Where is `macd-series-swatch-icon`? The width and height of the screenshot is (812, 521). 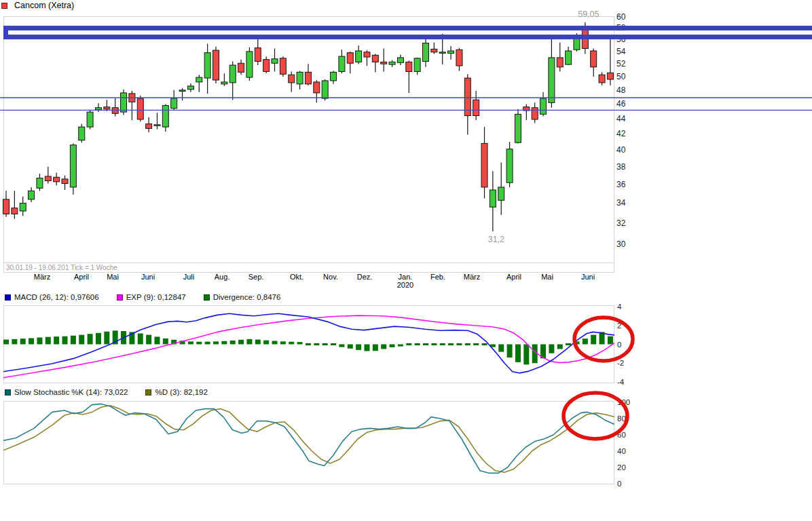 macd-series-swatch-icon is located at coordinates (8, 297).